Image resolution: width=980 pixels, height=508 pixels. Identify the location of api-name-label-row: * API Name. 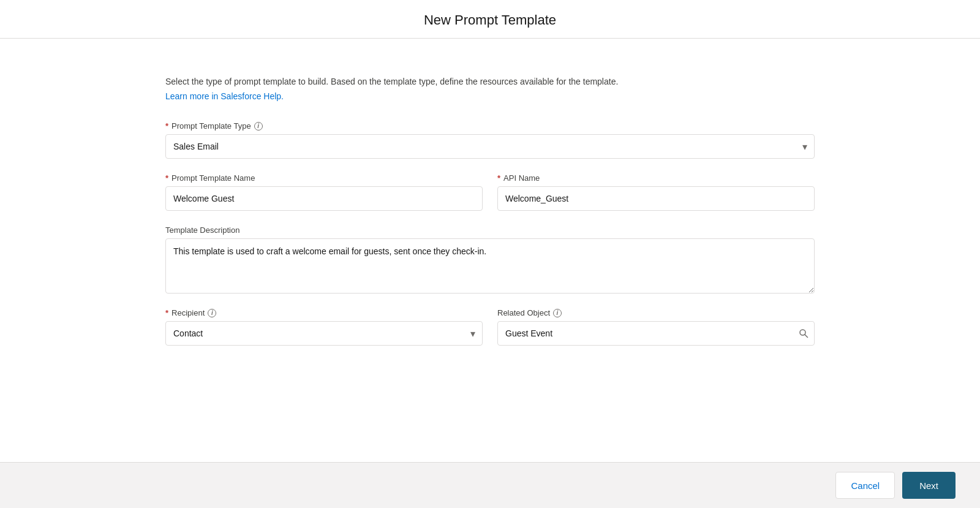
(656, 178).